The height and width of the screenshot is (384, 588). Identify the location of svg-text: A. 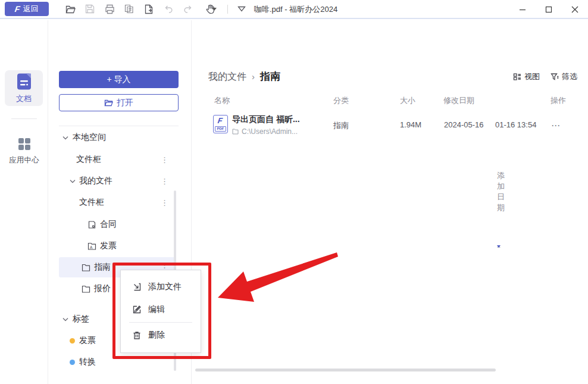
(92, 248).